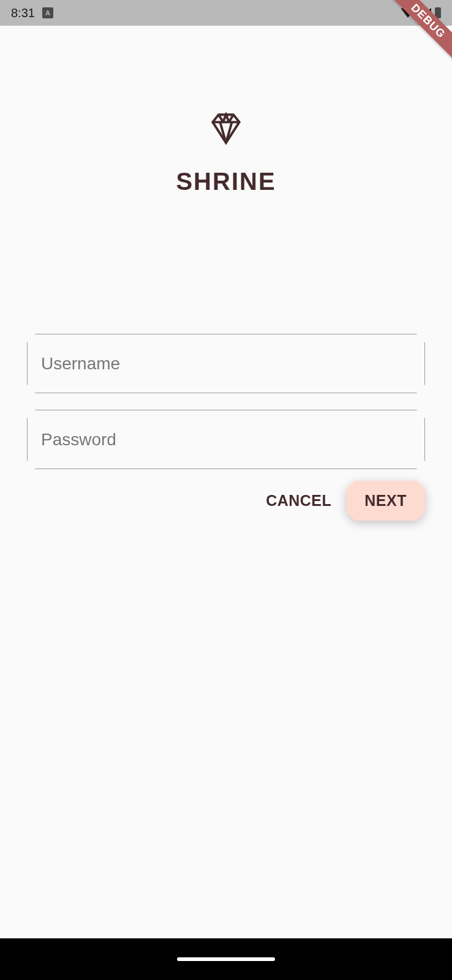 This screenshot has width=452, height=980. I want to click on next-button: NEXT, so click(386, 501).